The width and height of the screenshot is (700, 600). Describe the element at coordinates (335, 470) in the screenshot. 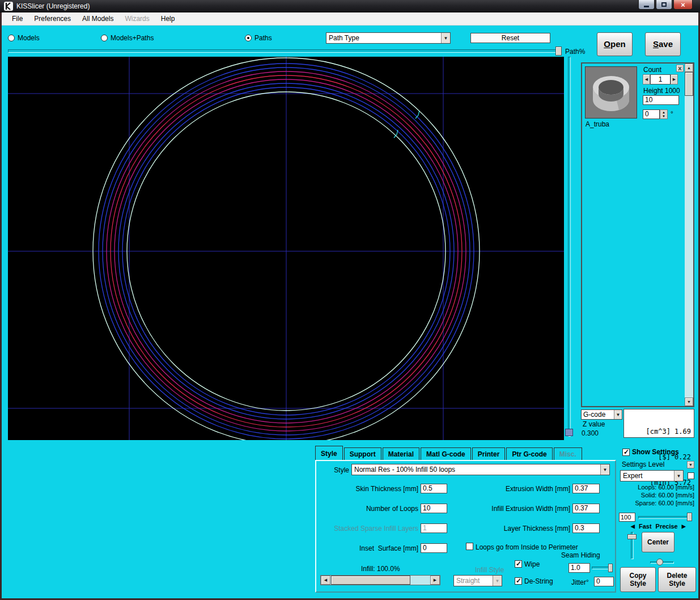

I see `style-label: Style` at that location.